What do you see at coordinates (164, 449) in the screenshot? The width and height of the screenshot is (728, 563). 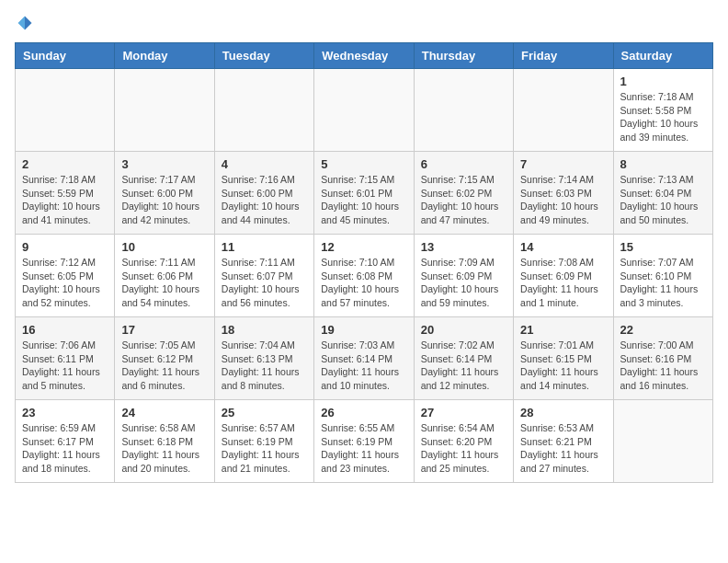 I see `day-info: Sunrise: 6:58 AM Sunset: 6:18 PM Dayligh…` at bounding box center [164, 449].